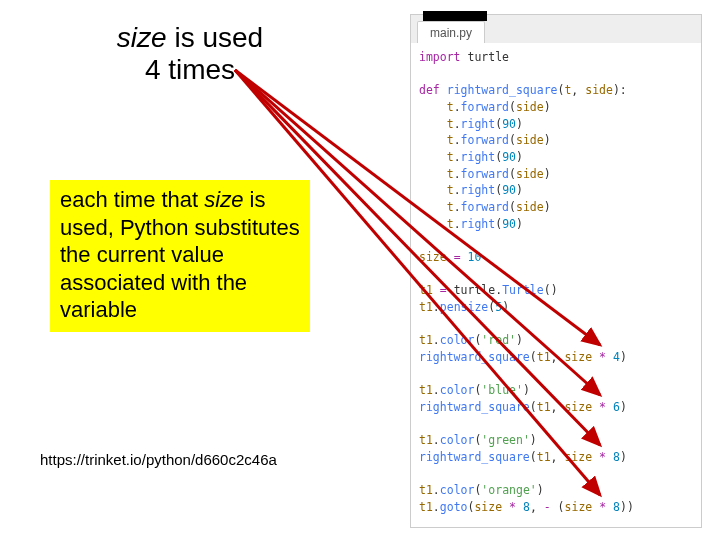  Describe the element at coordinates (142, 38) in the screenshot. I see `heading-ital: size` at that location.